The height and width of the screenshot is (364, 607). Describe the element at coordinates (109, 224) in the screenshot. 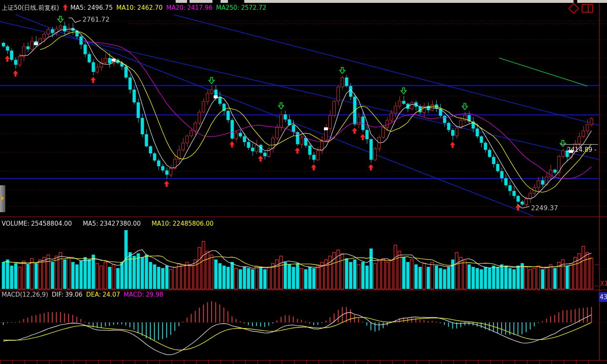

I see `volume-header: VOLUME:25458804.00 MA5:23427380.00 MA10:…` at that location.